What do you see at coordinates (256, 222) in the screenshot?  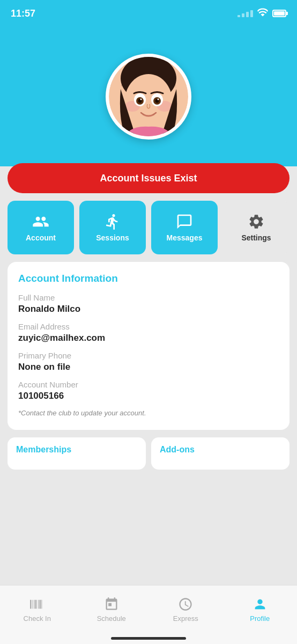 I see `settings-icon` at bounding box center [256, 222].